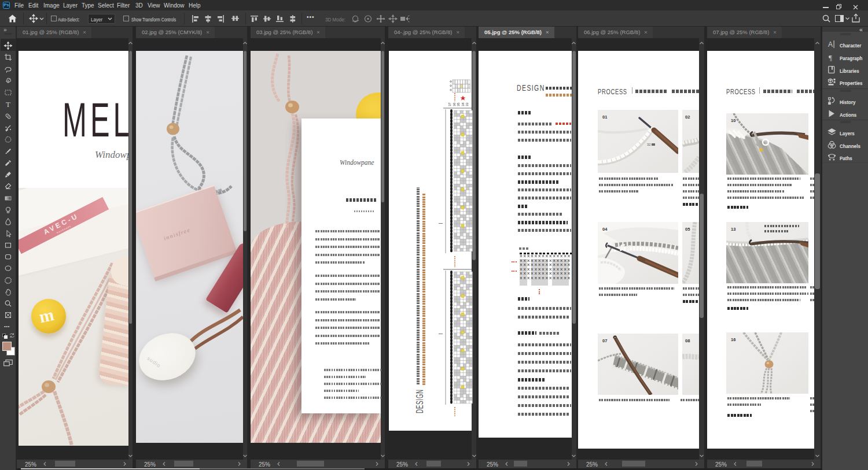  Describe the element at coordinates (467, 104) in the screenshot. I see `svg-text: 33` at that location.